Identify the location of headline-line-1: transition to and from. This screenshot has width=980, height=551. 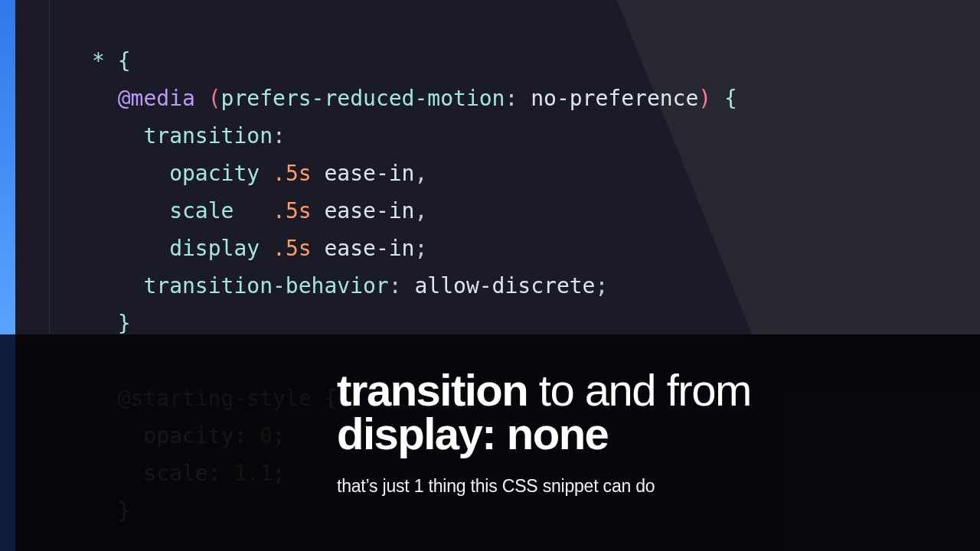
(544, 390).